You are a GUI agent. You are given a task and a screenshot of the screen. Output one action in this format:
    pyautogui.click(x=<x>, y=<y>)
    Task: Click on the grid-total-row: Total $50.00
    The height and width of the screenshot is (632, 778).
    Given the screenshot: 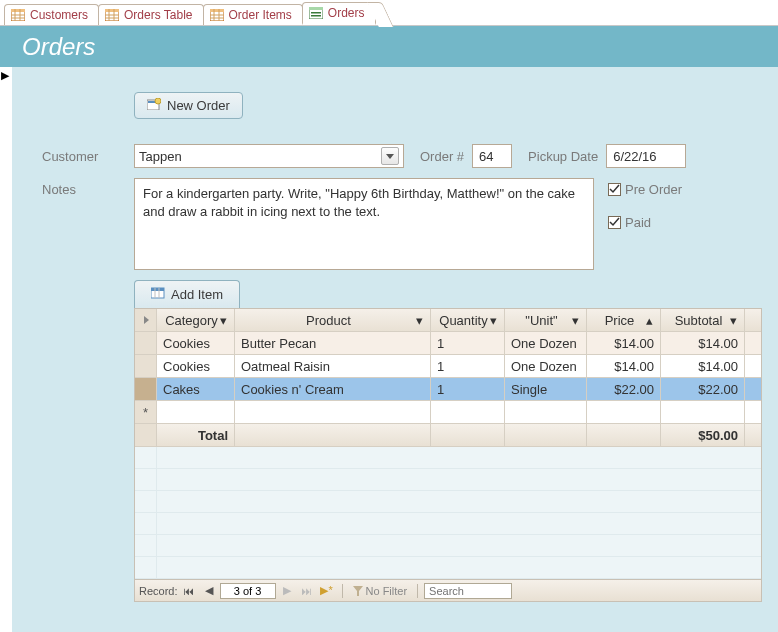 What is the action you would take?
    pyautogui.click(x=448, y=436)
    